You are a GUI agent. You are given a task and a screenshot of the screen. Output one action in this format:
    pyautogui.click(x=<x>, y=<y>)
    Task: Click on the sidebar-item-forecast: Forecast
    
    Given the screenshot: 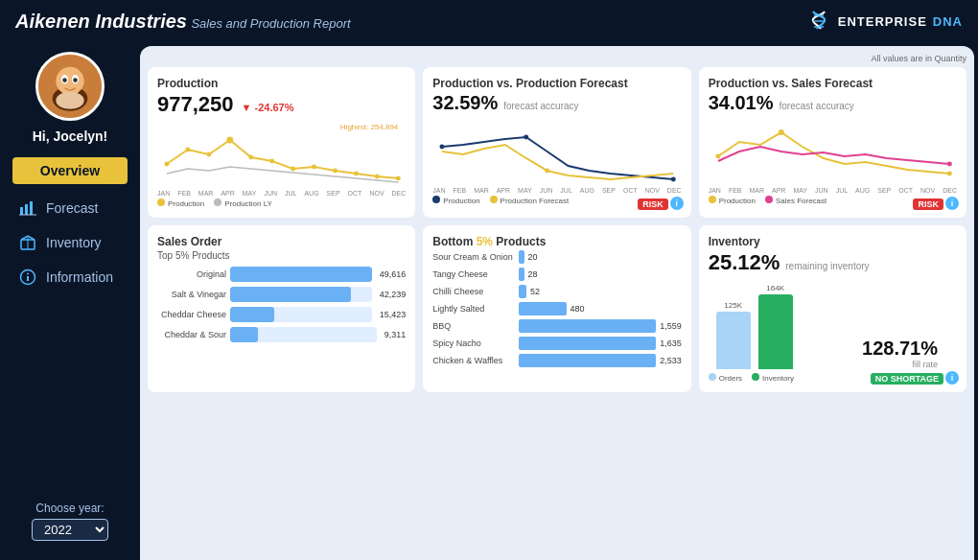 What is the action you would take?
    pyautogui.click(x=70, y=208)
    